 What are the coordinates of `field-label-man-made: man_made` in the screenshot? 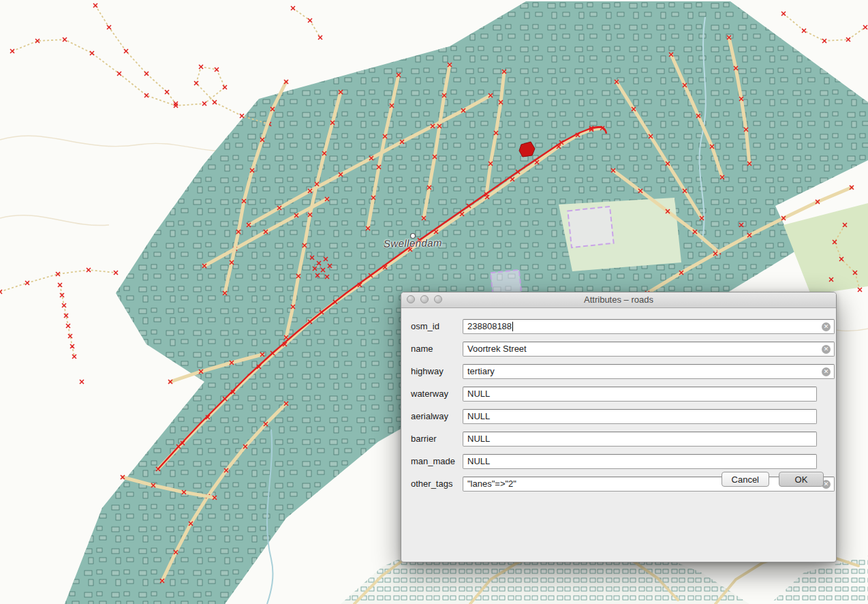 It's located at (437, 461).